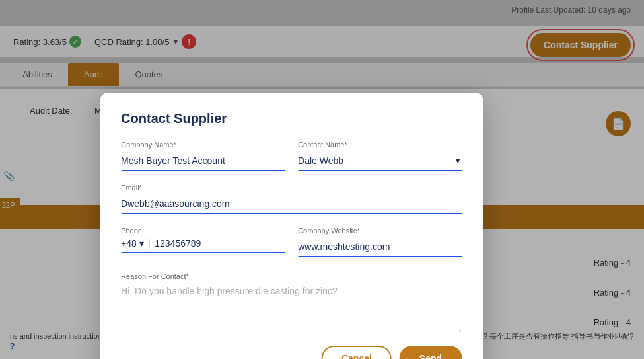 This screenshot has height=359, width=644. What do you see at coordinates (203, 156) in the screenshot?
I see `company-name-group: Company Name*` at bounding box center [203, 156].